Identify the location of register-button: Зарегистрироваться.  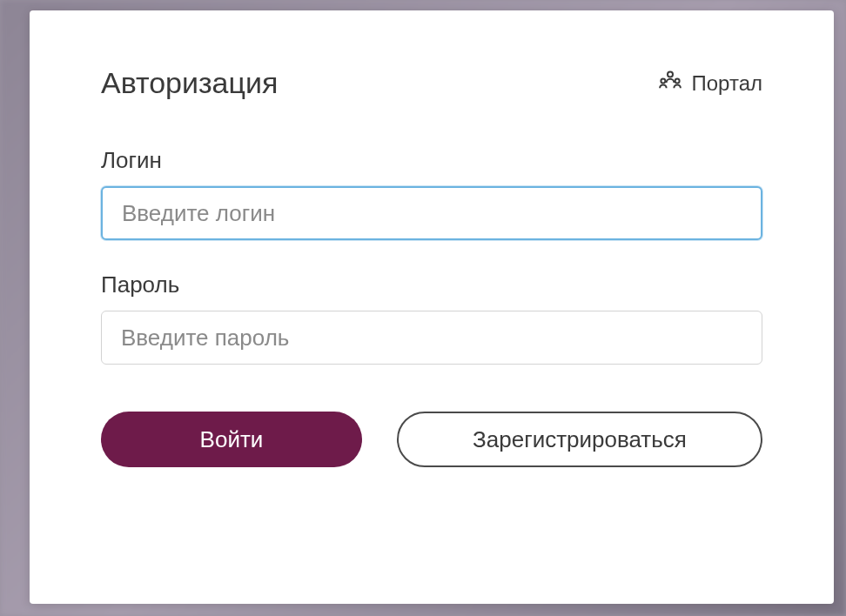
(580, 439).